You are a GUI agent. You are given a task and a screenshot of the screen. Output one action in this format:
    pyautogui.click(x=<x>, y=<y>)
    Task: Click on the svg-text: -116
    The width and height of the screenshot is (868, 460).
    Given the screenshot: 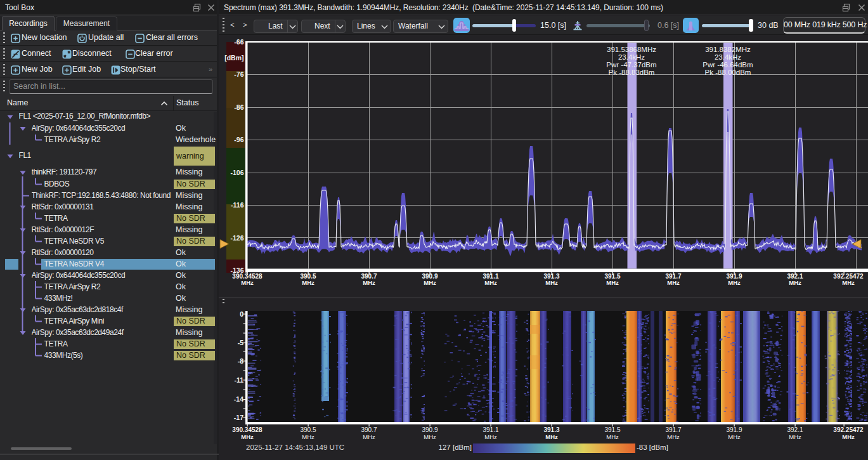 What is the action you would take?
    pyautogui.click(x=237, y=205)
    